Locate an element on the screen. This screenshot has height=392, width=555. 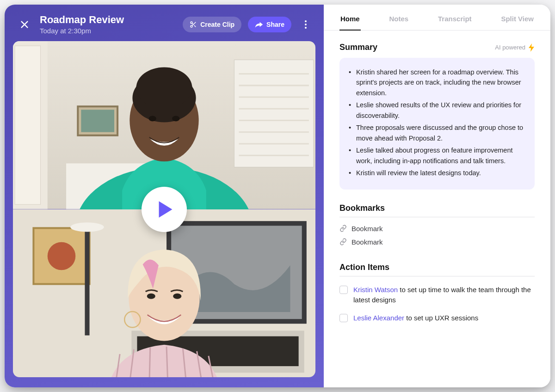
kebab-icon is located at coordinates (306, 24).